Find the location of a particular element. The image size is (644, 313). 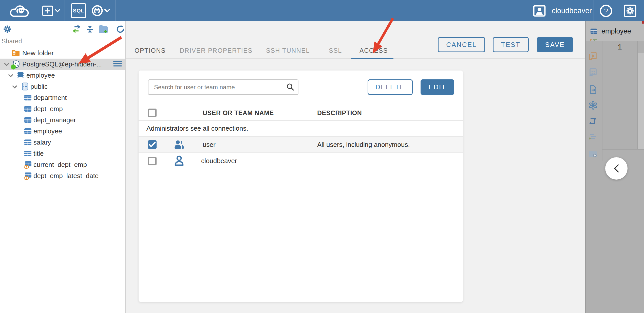

access-row-user: user All users, including anonymous. is located at coordinates (301, 145).